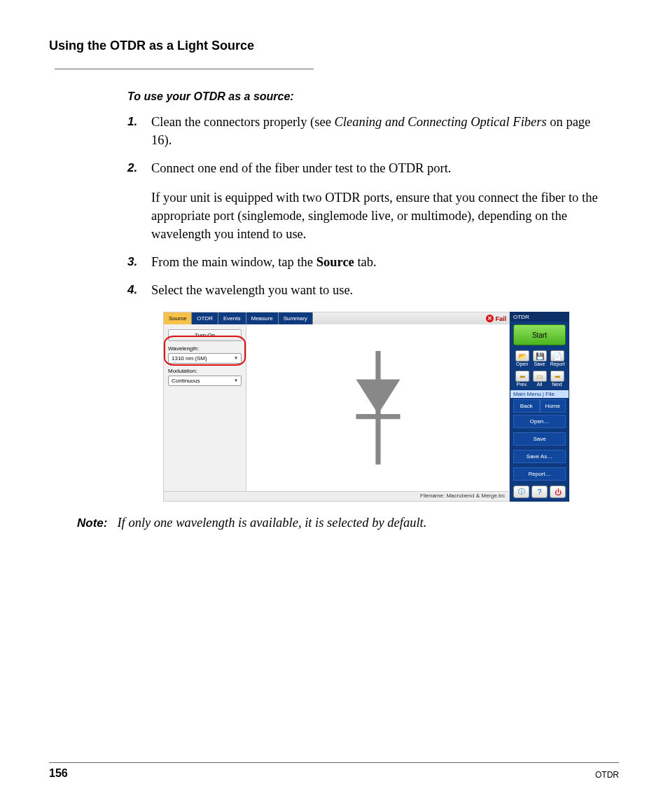 This screenshot has width=668, height=812. What do you see at coordinates (522, 492) in the screenshot?
I see `info-icon: ⓘ` at bounding box center [522, 492].